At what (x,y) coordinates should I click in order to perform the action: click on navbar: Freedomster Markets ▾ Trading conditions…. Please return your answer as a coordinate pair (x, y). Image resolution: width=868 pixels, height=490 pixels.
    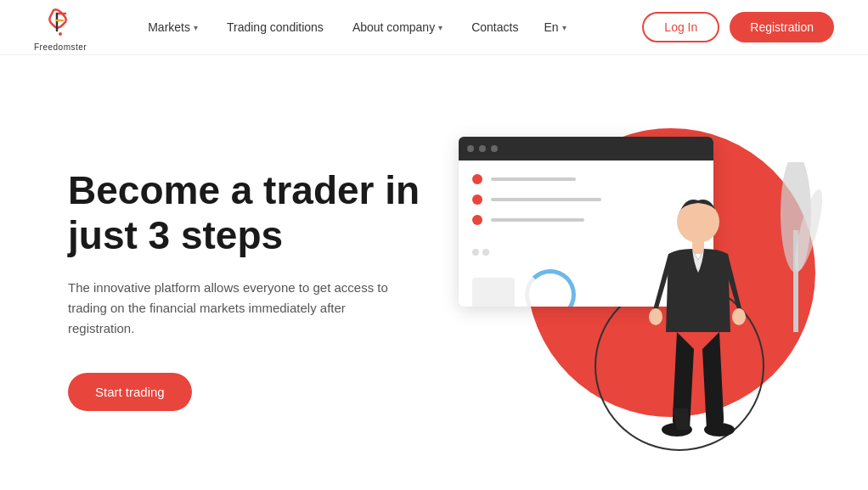
    Looking at the image, I should click on (434, 27).